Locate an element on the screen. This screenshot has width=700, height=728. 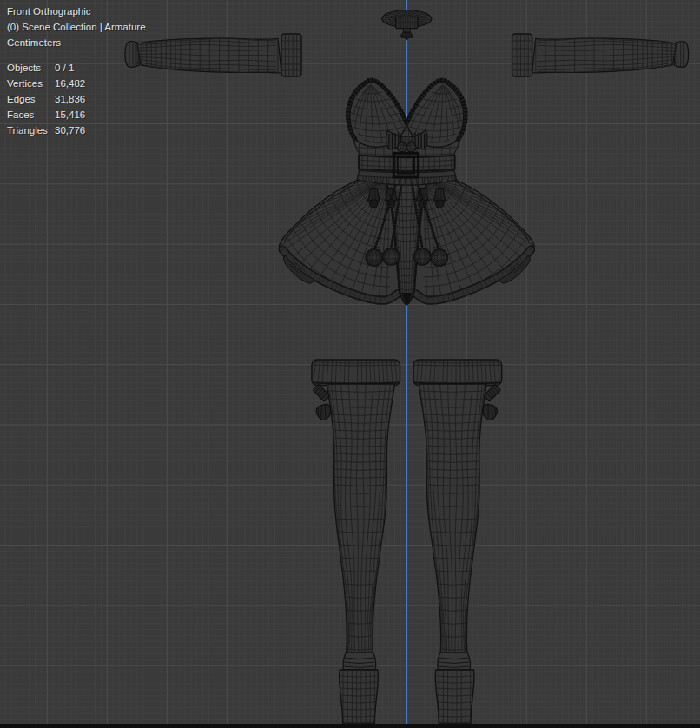
svg-text:(0) Scene Collection | Armatur: (0) Scene Collection | Armature is located at coordinates (76, 27).